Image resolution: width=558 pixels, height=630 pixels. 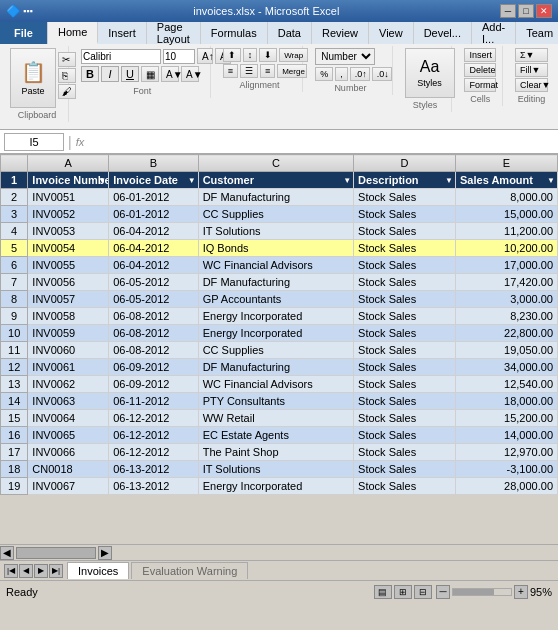 I want to click on filter-arrow-d: ▼, so click(x=449, y=180).